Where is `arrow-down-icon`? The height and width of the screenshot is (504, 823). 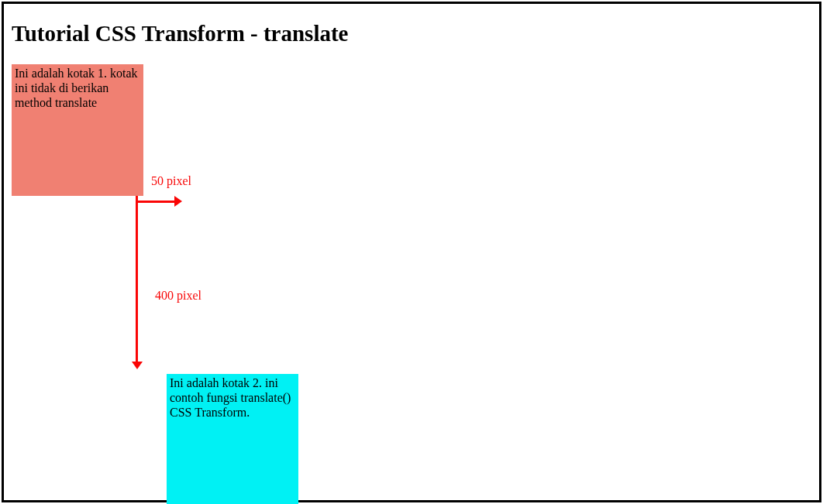 arrow-down-icon is located at coordinates (141, 283).